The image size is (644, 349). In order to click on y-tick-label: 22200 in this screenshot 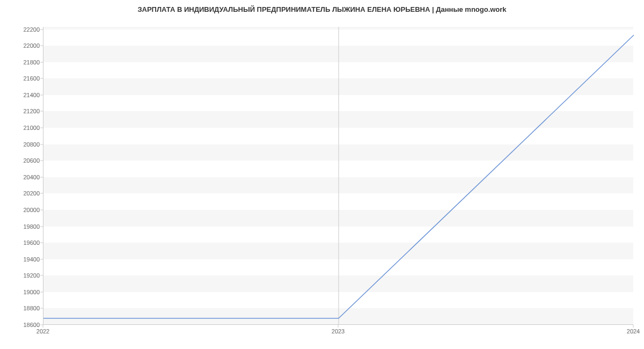, I will do `click(21, 30)`.